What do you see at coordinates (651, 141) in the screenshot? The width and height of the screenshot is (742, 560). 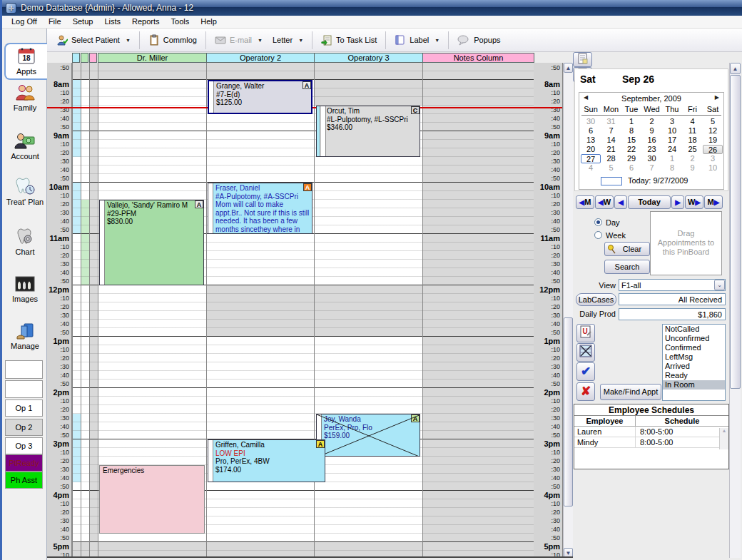 I see `month-calendar: ◀September, 2009▶SunMonTueWedThuFriSat30…` at bounding box center [651, 141].